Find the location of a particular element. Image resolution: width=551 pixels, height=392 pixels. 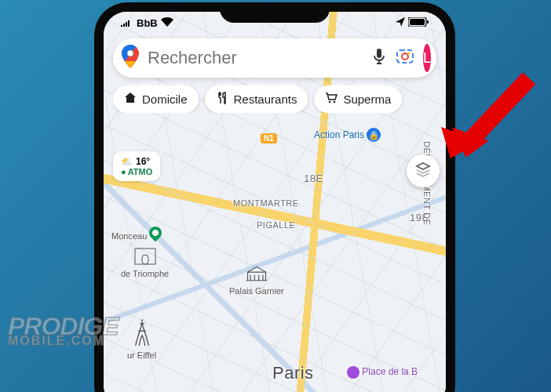

poi-monceau: Monceau is located at coordinates (137, 234).